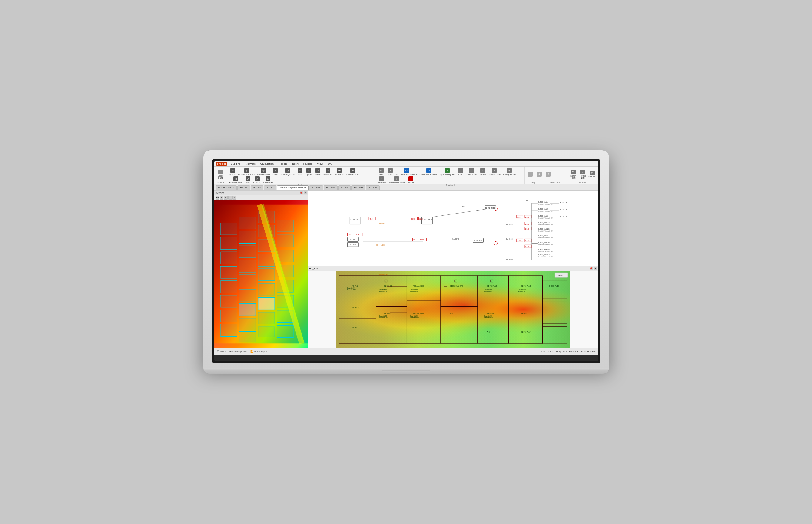  What do you see at coordinates (527, 201) in the screenshot?
I see `cable-8m: 8m` at bounding box center [527, 201].